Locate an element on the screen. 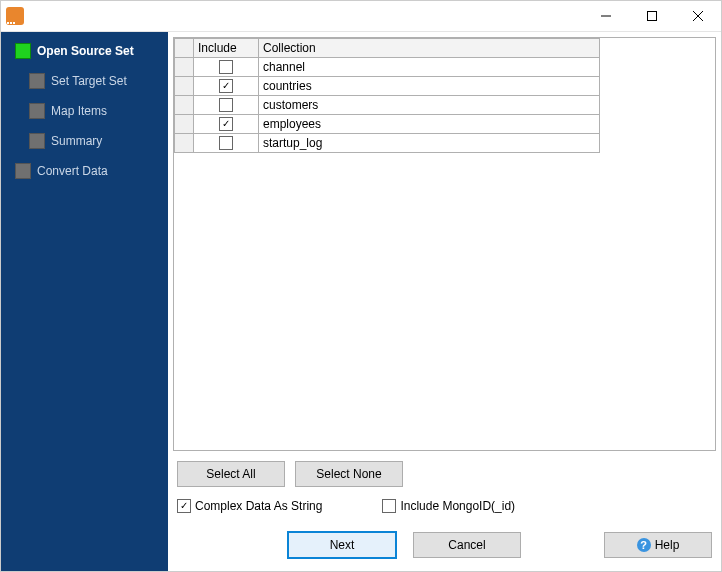  row-header-corner is located at coordinates (184, 48).